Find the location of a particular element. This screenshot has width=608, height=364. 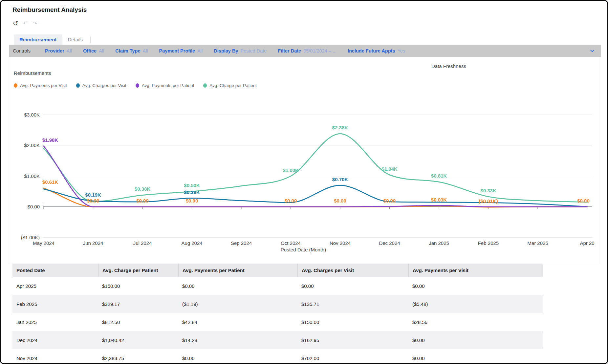

toolbar: ↺ ↶ ↷ is located at coordinates (25, 23).